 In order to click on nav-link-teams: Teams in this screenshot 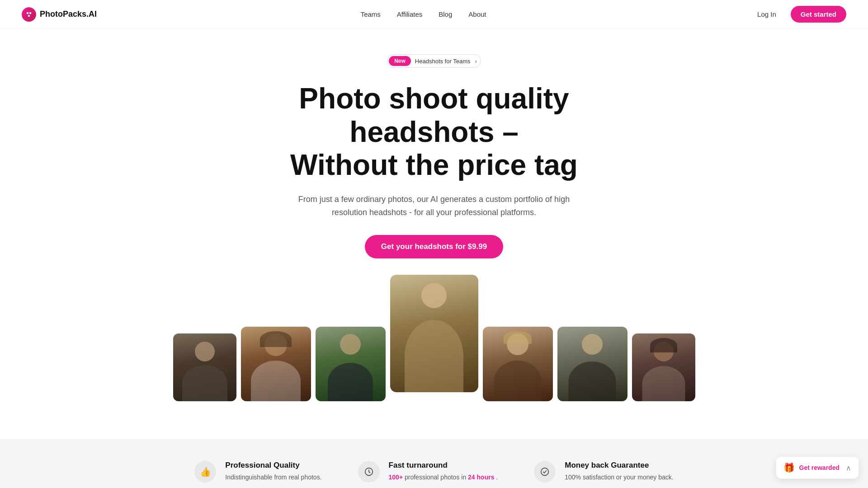, I will do `click(371, 14)`.